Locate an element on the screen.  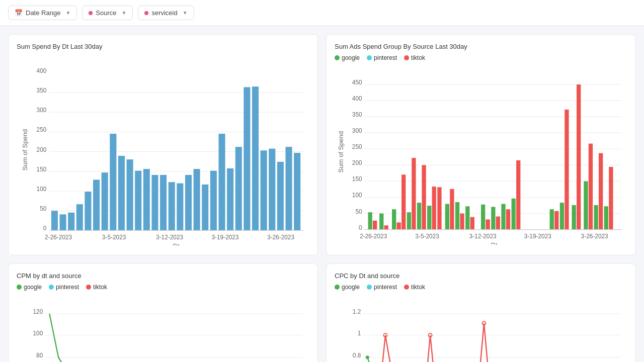
legend-tiktok-cpc: tiktok is located at coordinates (415, 287).